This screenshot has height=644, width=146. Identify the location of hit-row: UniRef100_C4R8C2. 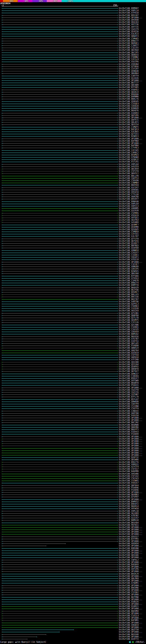
(73, 152).